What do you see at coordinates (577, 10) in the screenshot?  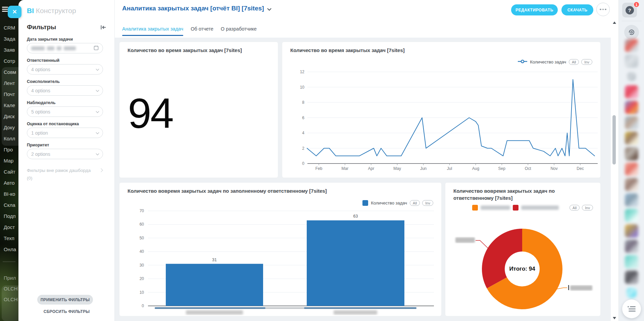 I see `download-button: СКАЧАТЬ` at bounding box center [577, 10].